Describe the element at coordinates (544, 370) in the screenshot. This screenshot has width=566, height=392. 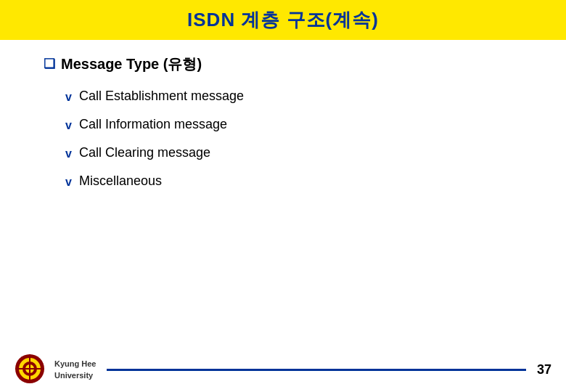
I see `page-number: 37` at that location.